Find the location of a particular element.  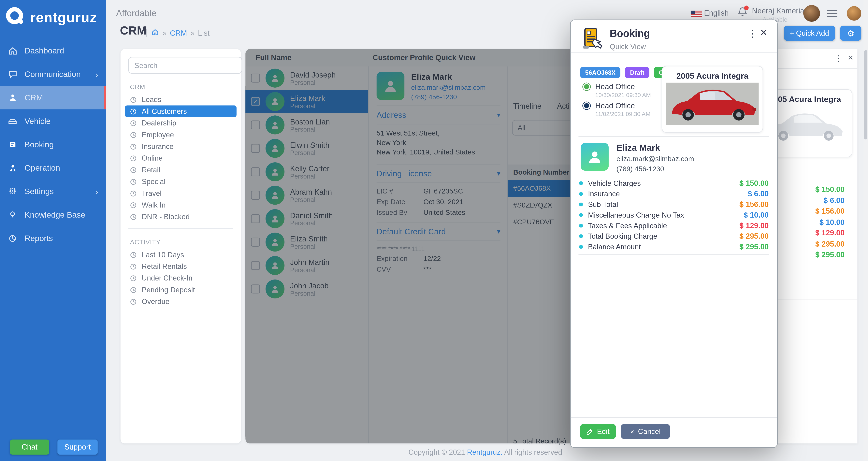

filter-item-insurance: Insurance is located at coordinates (181, 146).